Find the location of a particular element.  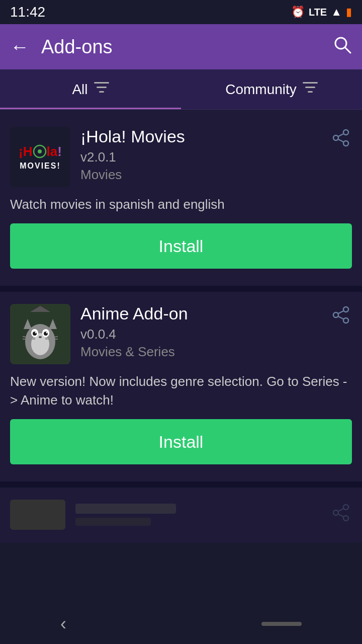

addon-icon-hola: ¡Hla! MOVIES! is located at coordinates (40, 157).